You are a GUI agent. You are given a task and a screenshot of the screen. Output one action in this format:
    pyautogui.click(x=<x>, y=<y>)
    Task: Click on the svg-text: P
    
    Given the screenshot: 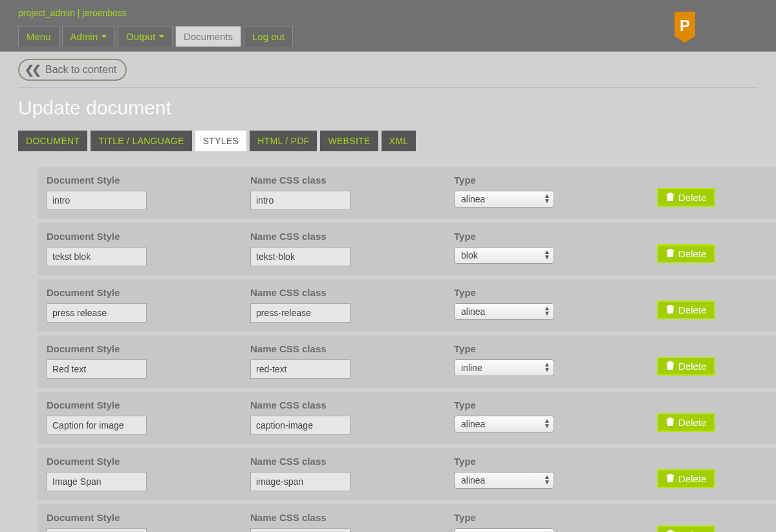 What is the action you would take?
    pyautogui.click(x=685, y=26)
    